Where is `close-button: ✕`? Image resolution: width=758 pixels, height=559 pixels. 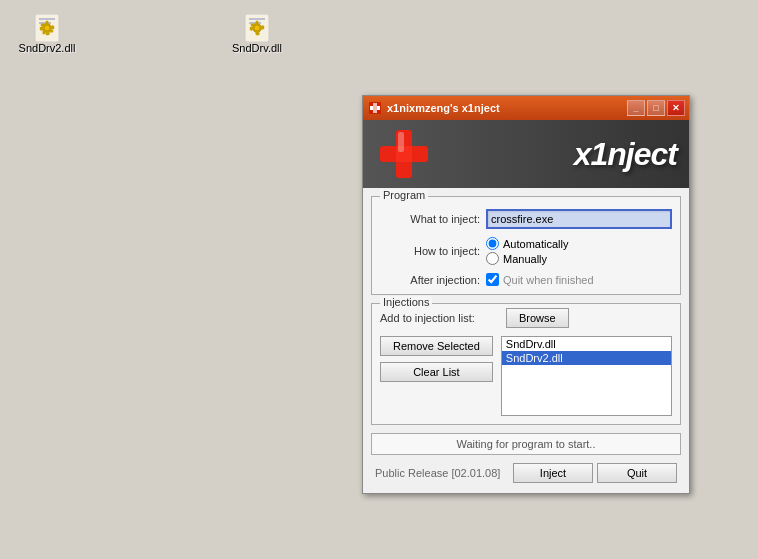
close-button: ✕ is located at coordinates (676, 108).